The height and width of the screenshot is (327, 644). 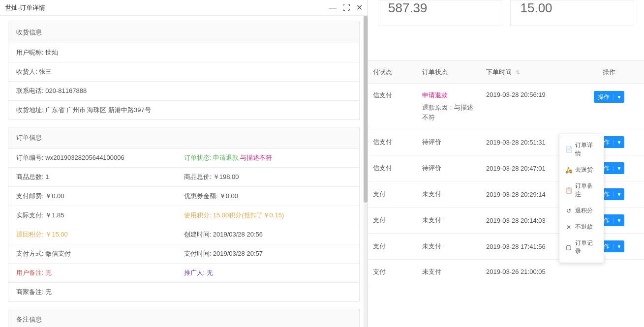 I want to click on cell-status: 未支付, so click(x=449, y=220).